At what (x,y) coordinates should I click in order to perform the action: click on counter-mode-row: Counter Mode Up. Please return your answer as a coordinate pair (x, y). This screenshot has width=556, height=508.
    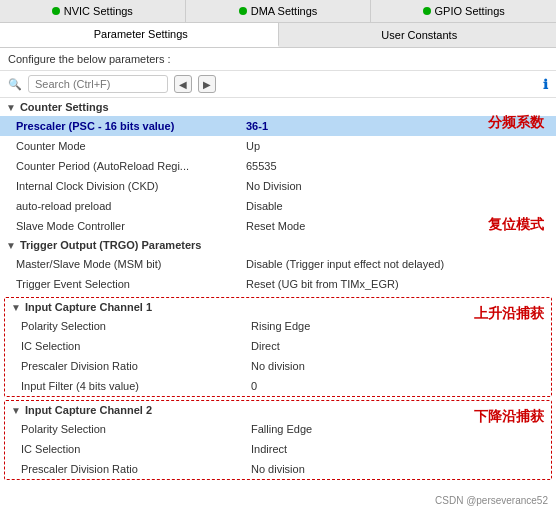
    Looking at the image, I should click on (278, 146).